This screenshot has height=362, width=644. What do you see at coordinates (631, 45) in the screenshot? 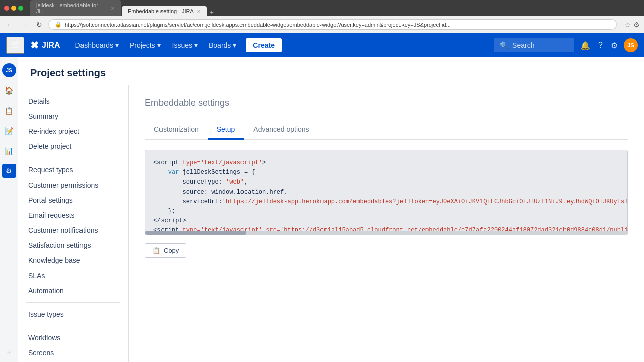
I see `avatar-initials: JS` at bounding box center [631, 45].